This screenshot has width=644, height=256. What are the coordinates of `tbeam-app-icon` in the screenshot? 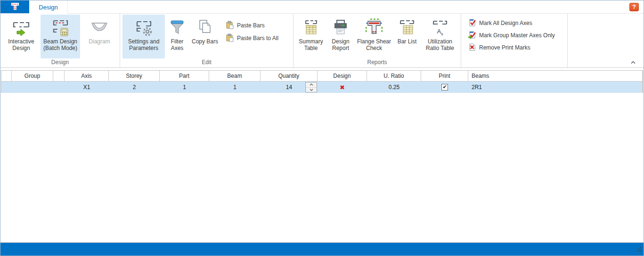 It's located at (15, 7).